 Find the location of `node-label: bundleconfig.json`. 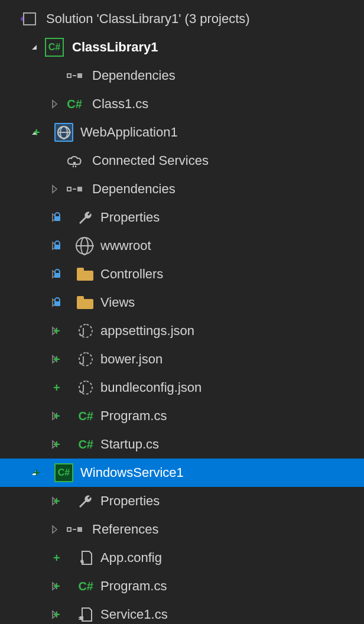

node-label: bundleconfig.json is located at coordinates (148, 388).